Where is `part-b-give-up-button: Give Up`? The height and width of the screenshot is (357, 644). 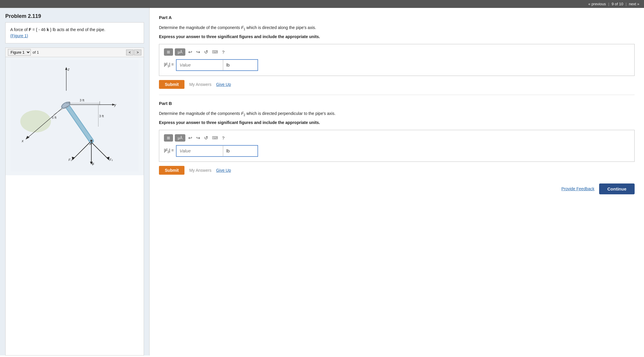
part-b-give-up-button: Give Up is located at coordinates (223, 170).